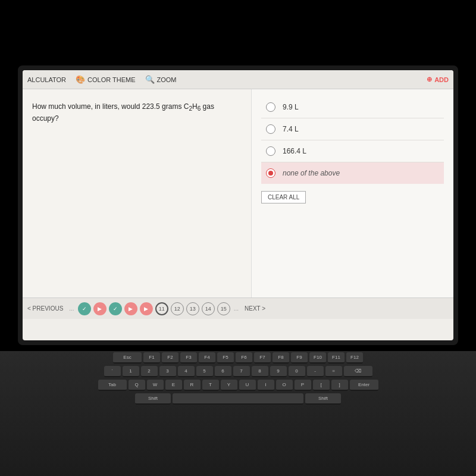  I want to click on key-3: 3, so click(168, 371).